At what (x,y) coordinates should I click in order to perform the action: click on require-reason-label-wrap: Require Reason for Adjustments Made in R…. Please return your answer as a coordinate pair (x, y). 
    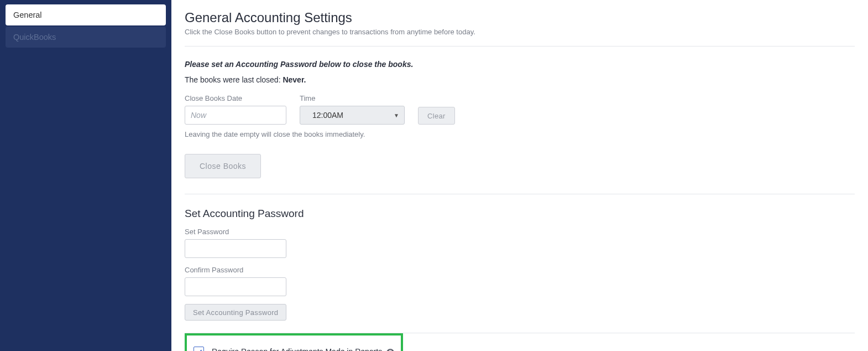
    Looking at the image, I should click on (303, 349).